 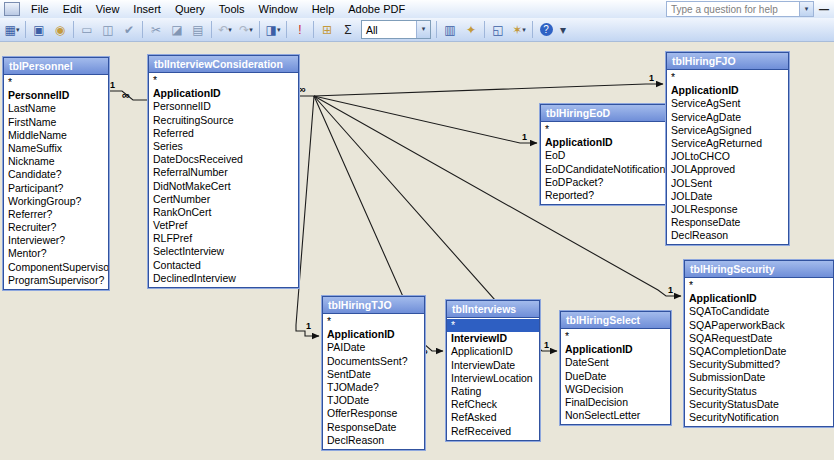 I want to click on table-title: tblInterviews, so click(x=493, y=310).